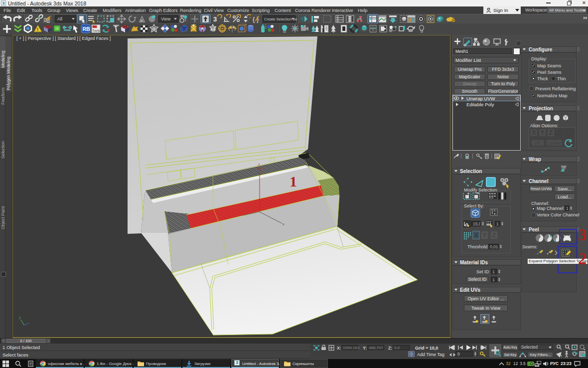  Describe the element at coordinates (493, 210) in the screenshot. I see `svg-text: S G` at that location.